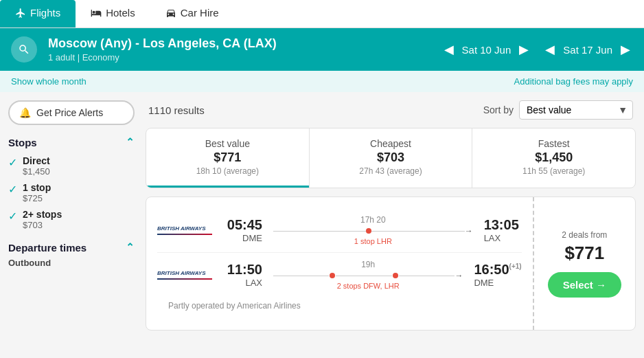  What do you see at coordinates (558, 110) in the screenshot?
I see `sort-by: Sort by Best value Cheapest Fastest Outb…` at bounding box center [558, 110].